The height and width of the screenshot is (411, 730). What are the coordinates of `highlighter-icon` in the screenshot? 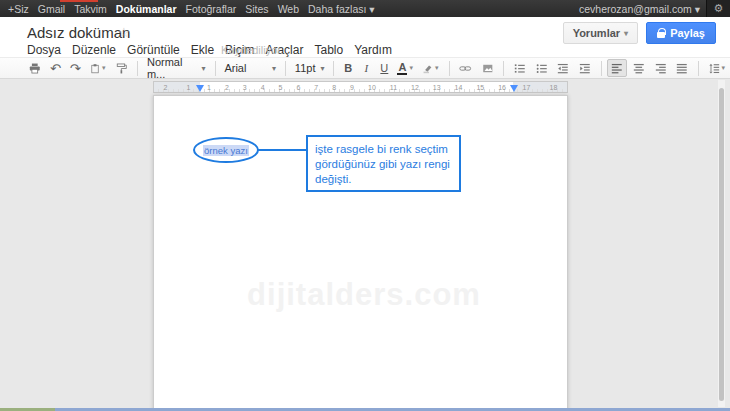 It's located at (428, 68).